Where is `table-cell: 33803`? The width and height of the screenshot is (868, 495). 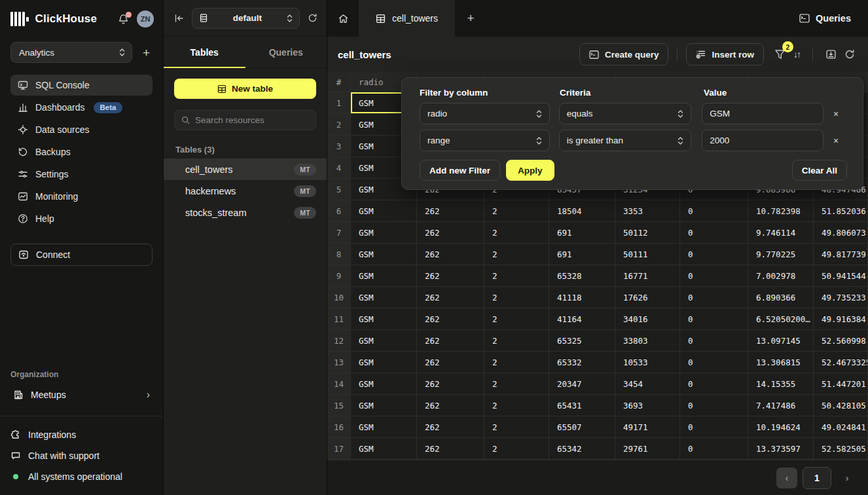 table-cell: 33803 is located at coordinates (648, 340).